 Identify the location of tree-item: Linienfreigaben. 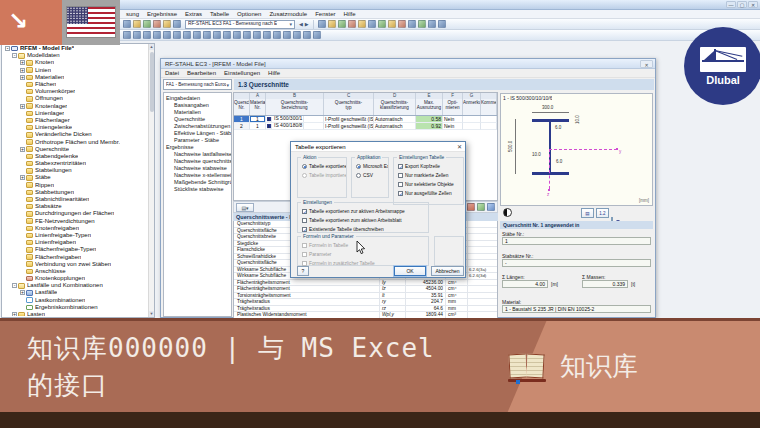
(75, 242).